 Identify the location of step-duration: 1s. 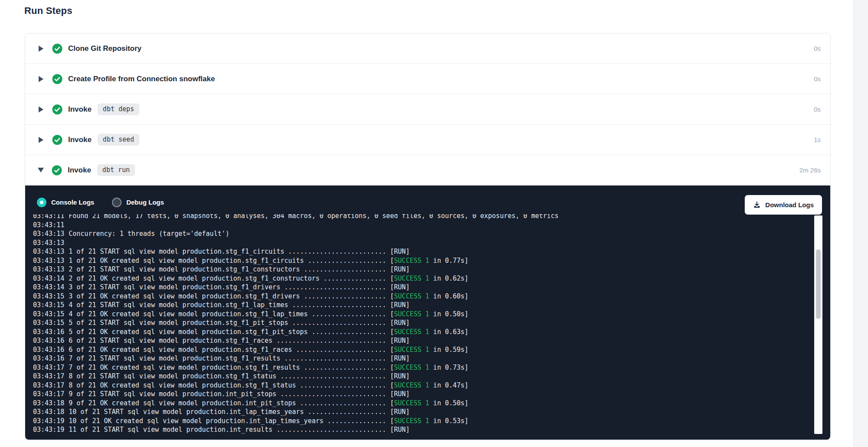
(817, 140).